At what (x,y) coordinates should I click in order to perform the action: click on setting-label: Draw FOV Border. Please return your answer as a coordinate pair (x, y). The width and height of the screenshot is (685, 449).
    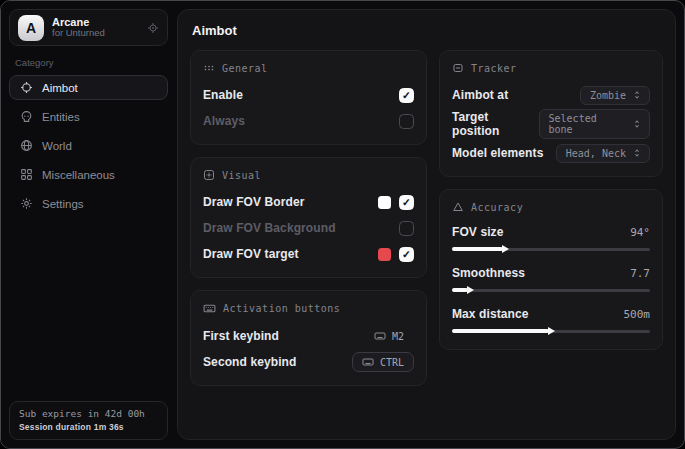
    Looking at the image, I should click on (254, 202).